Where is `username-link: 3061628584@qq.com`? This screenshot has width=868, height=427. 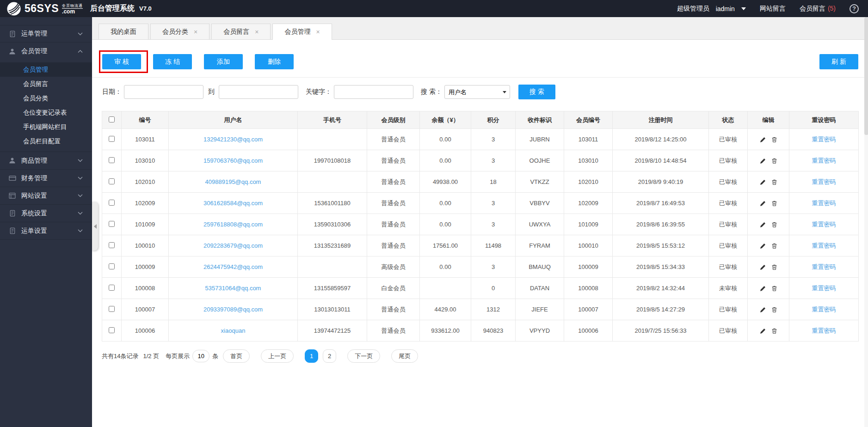 username-link: 3061628584@qq.com is located at coordinates (233, 203).